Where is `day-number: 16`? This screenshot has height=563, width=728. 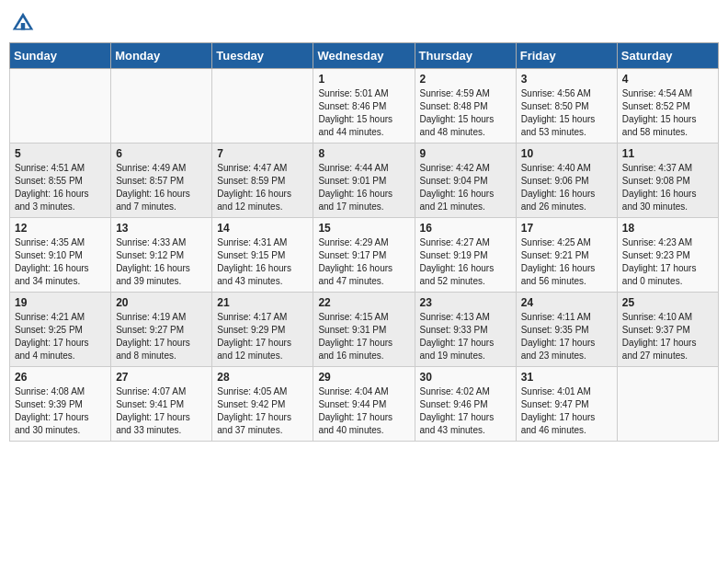
day-number: 16 is located at coordinates (465, 228).